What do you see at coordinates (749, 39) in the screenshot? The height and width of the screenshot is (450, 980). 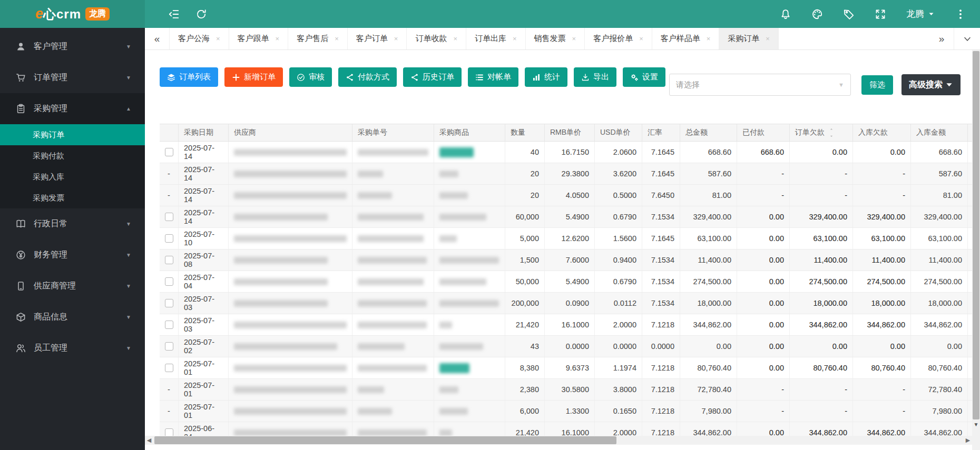 I see `tab-采购订单: 采购订单×` at bounding box center [749, 39].